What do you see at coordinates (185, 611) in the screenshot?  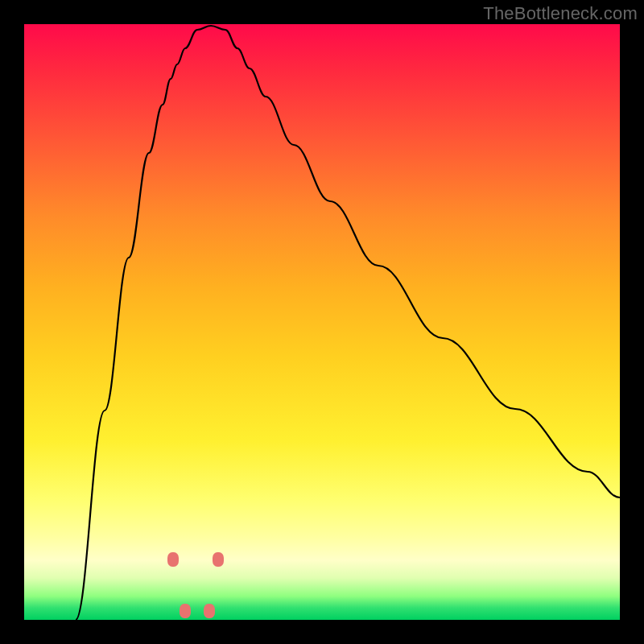 I see `left-lower-marker` at bounding box center [185, 611].